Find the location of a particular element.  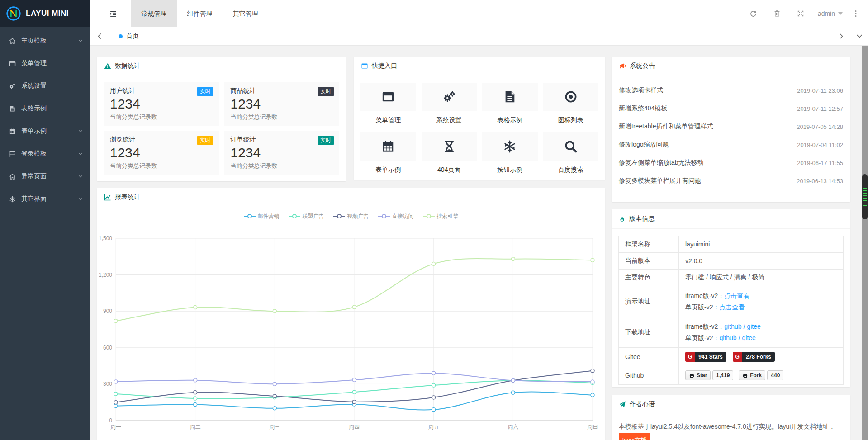

tab-home: 首页 is located at coordinates (129, 36).